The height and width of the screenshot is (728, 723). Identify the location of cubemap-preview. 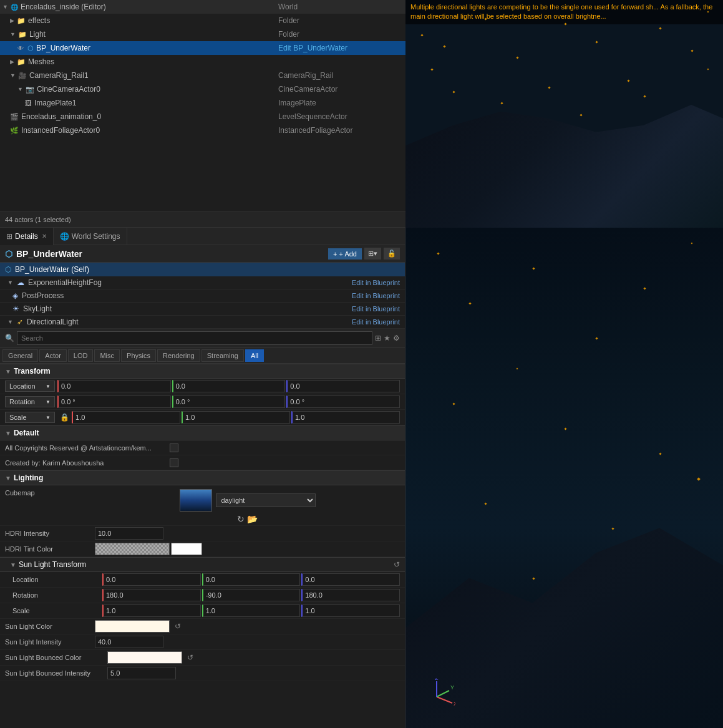
(196, 500).